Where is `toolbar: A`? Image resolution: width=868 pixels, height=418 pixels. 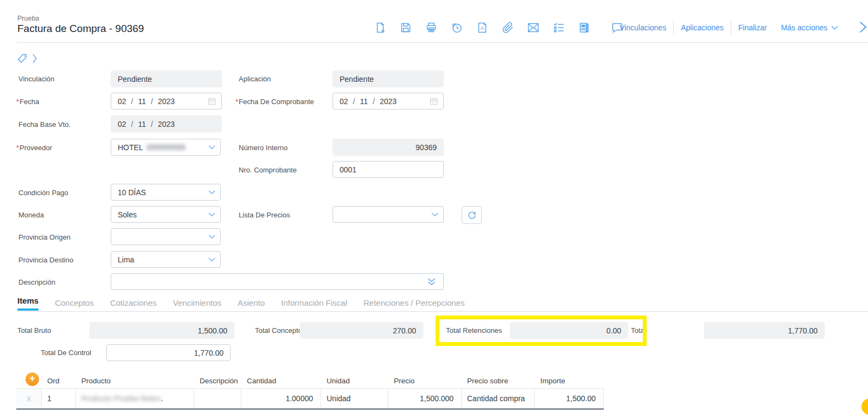 toolbar: A is located at coordinates (499, 28).